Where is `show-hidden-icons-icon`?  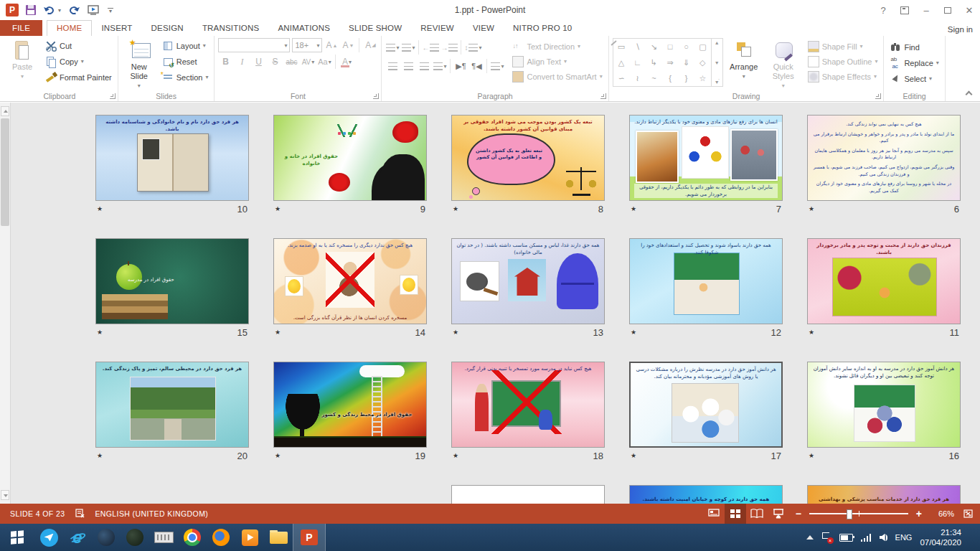
show-hidden-icons-icon is located at coordinates (810, 537).